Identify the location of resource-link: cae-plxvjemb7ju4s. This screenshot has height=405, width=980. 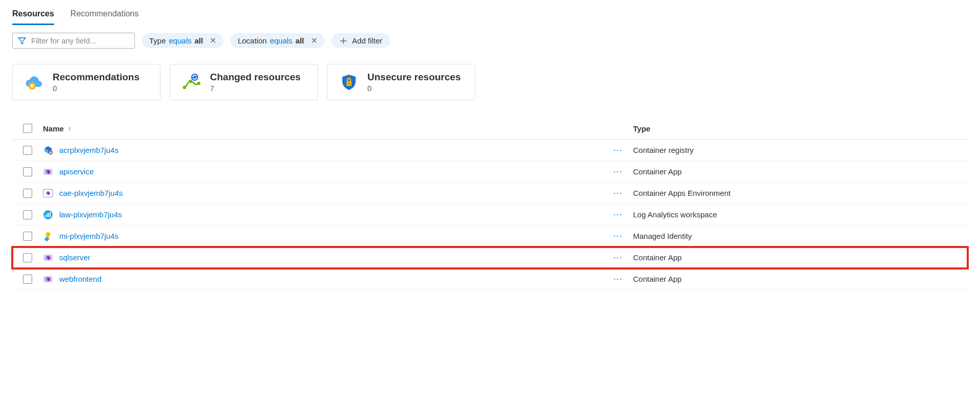
(91, 193).